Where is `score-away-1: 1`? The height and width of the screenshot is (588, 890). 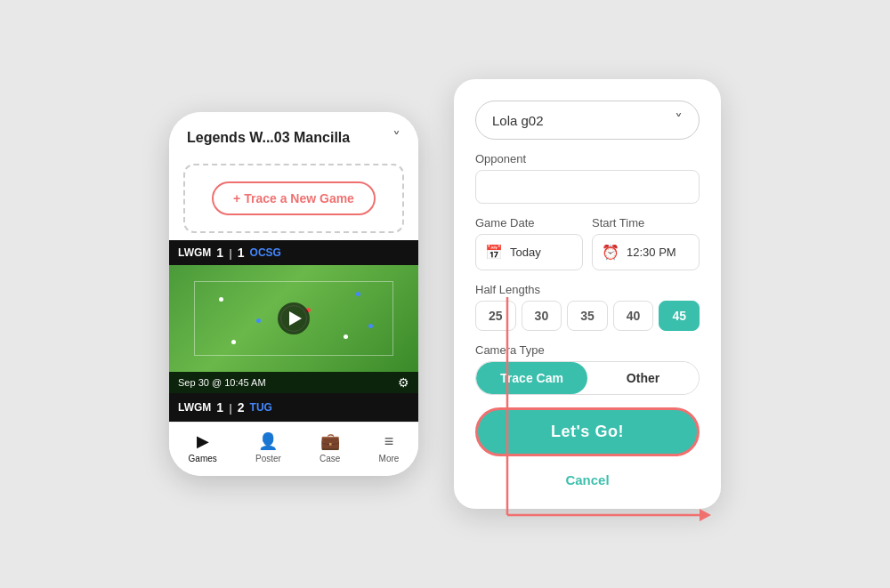
score-away-1: 1 is located at coordinates (241, 253).